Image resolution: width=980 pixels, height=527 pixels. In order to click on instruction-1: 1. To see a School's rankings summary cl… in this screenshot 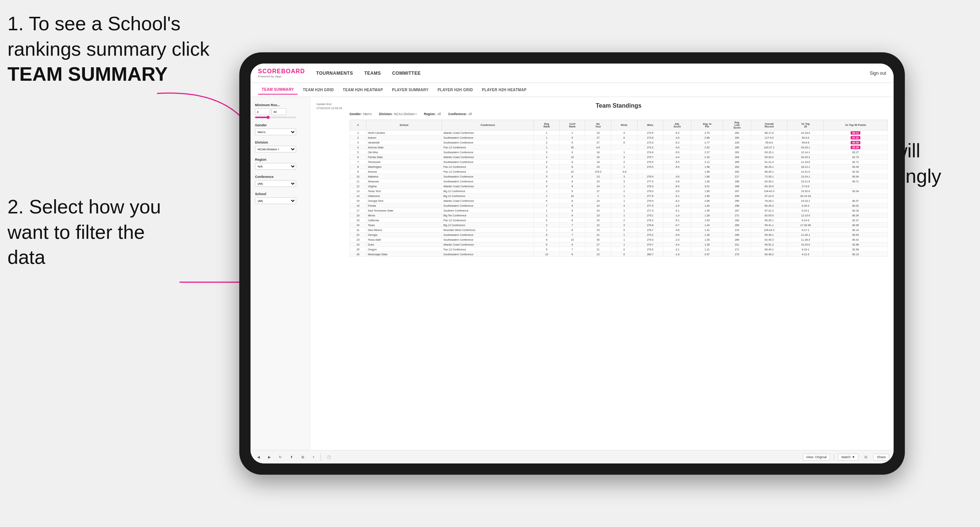, I will do `click(112, 49)`.